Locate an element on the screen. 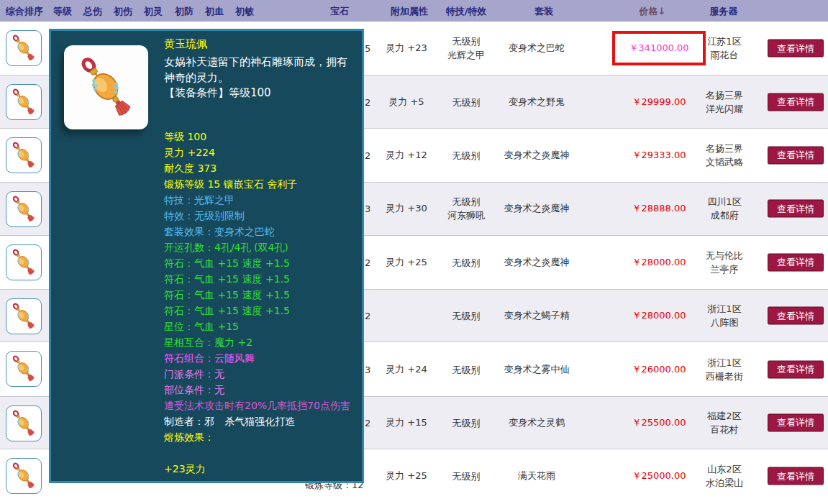 The image size is (828, 504). tooltip-stat-line-8: 符石：气血 +15 速度 +1.5 is located at coordinates (258, 263).